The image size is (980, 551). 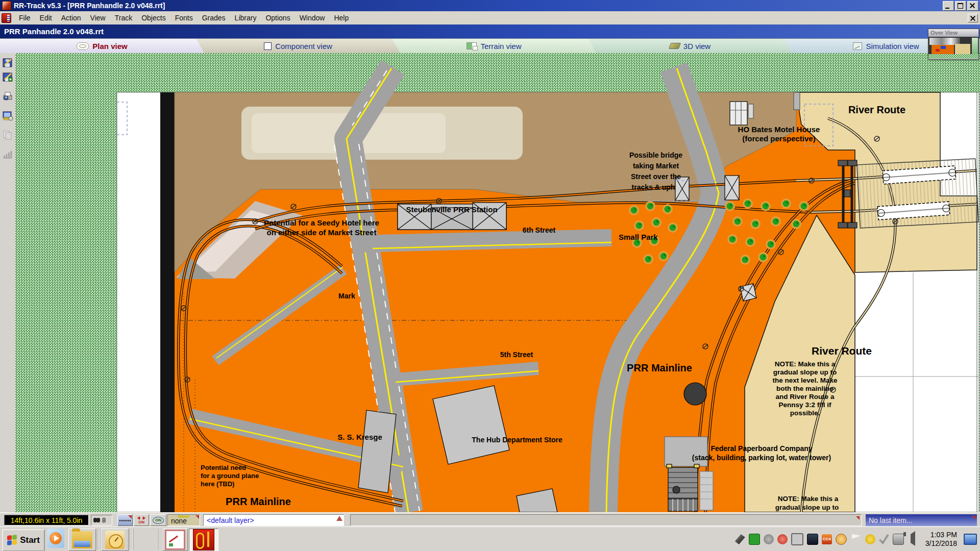 I want to click on tab-component-view: Component view, so click(x=298, y=46).